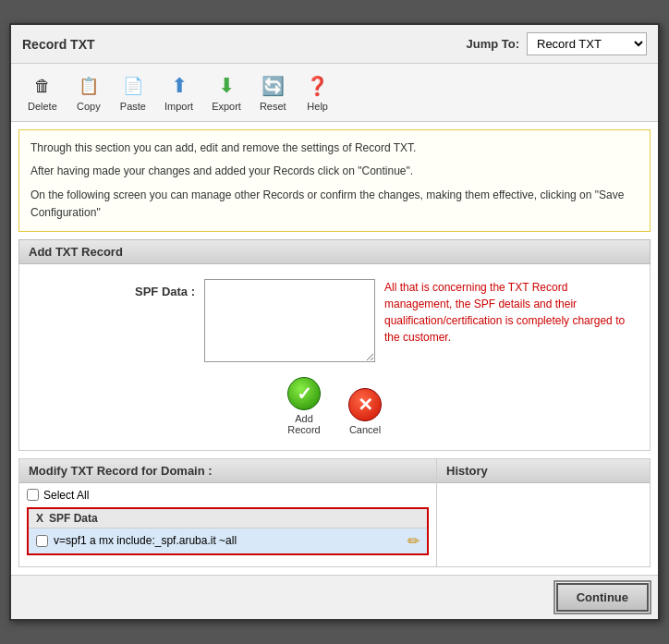 This screenshot has width=669, height=644. What do you see at coordinates (318, 106) in the screenshot?
I see `help-label: Help` at bounding box center [318, 106].